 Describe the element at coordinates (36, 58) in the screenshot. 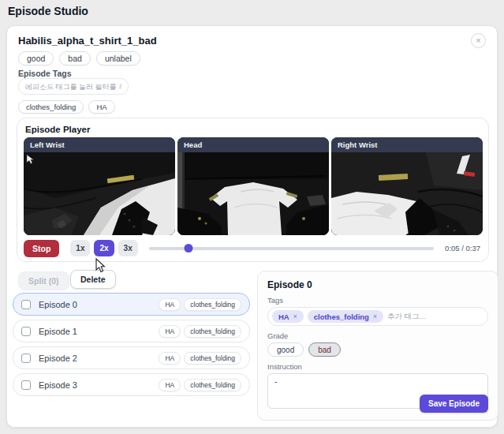

I see `filter-good-button: good` at that location.